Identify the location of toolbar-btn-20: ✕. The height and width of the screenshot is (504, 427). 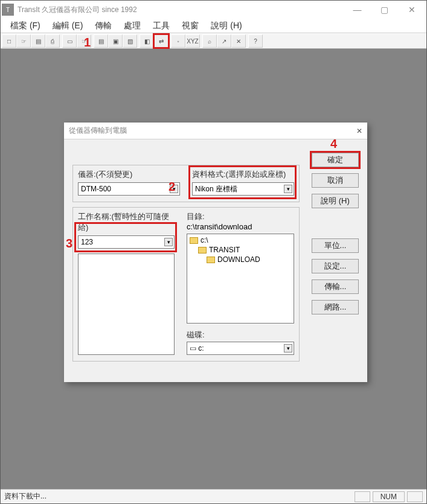
(239, 41).